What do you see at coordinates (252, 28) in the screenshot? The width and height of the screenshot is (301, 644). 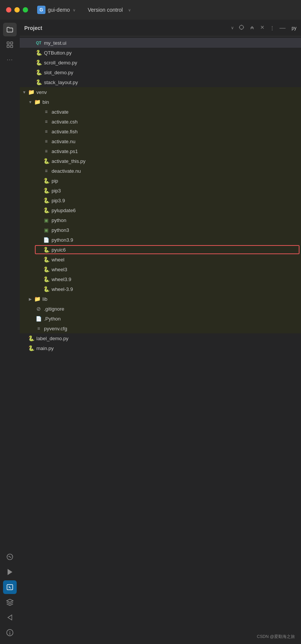 I see `collapse-icon` at bounding box center [252, 28].